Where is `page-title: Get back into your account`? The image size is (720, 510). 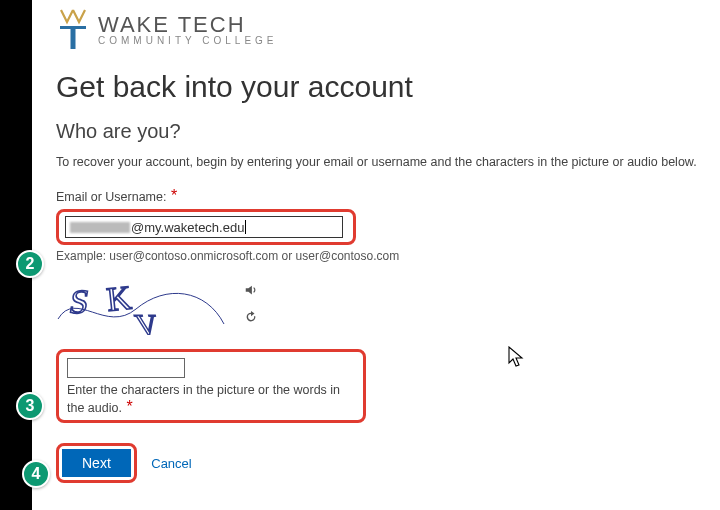
page-title: Get back into your account is located at coordinates (381, 87).